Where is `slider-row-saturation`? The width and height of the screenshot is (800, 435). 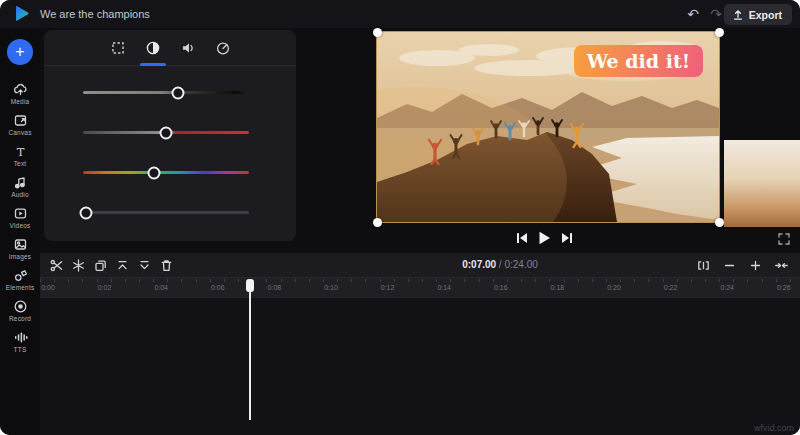
slider-row-saturation is located at coordinates (170, 126).